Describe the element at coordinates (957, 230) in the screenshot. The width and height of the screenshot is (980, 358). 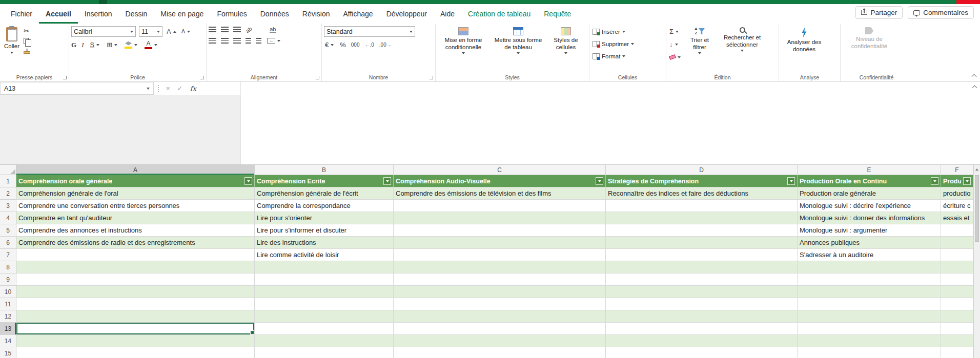
I see `cell-F5` at that location.